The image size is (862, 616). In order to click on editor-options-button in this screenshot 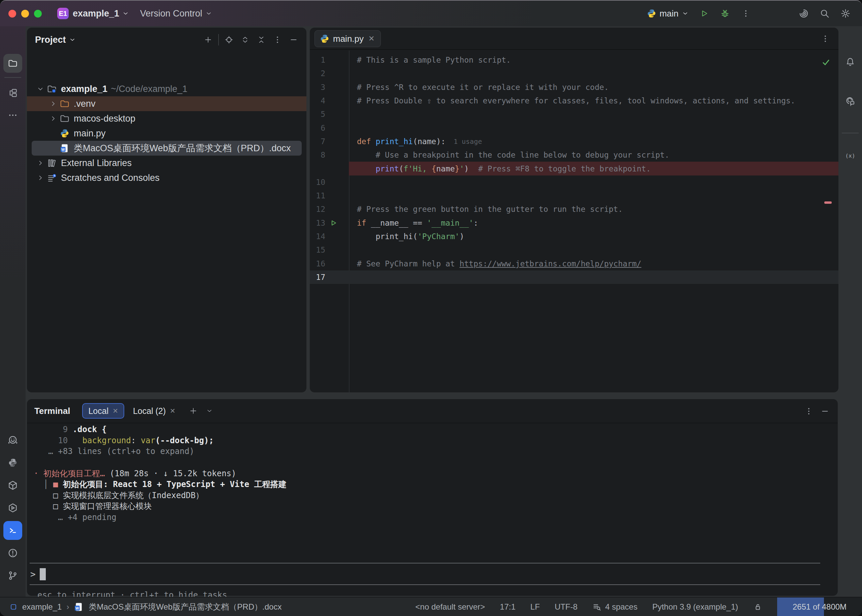, I will do `click(825, 39)`.